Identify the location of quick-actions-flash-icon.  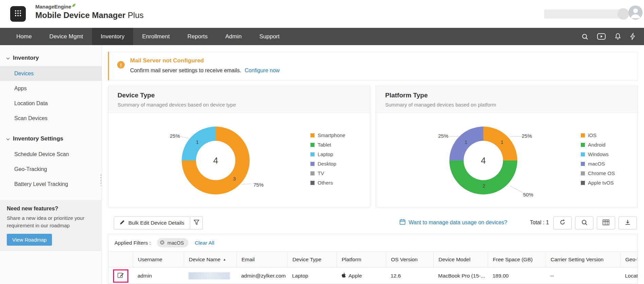
(632, 37).